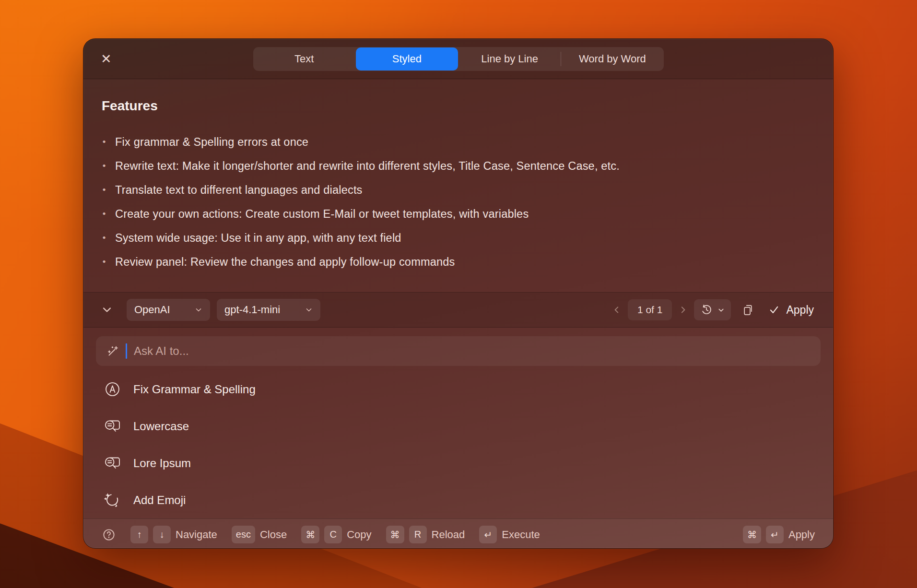 The width and height of the screenshot is (917, 588). What do you see at coordinates (458, 59) in the screenshot?
I see `titlebar: ✕ Text Styled Line by Line Word by Word` at bounding box center [458, 59].